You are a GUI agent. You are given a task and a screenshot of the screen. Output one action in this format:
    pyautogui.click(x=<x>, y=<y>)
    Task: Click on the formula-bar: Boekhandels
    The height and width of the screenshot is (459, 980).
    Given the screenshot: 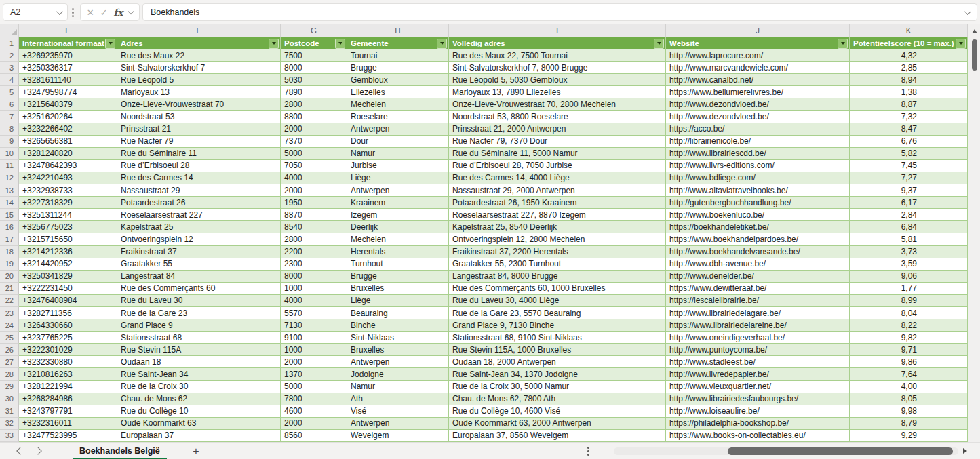 What is the action you would take?
    pyautogui.click(x=560, y=12)
    